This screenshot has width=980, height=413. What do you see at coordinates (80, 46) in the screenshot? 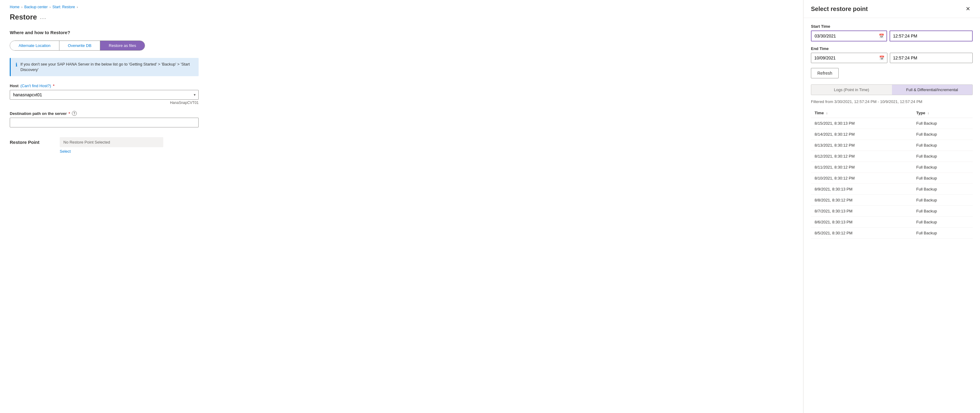
I see `tab-overwrite-db: Overwrite DB` at bounding box center [80, 46].